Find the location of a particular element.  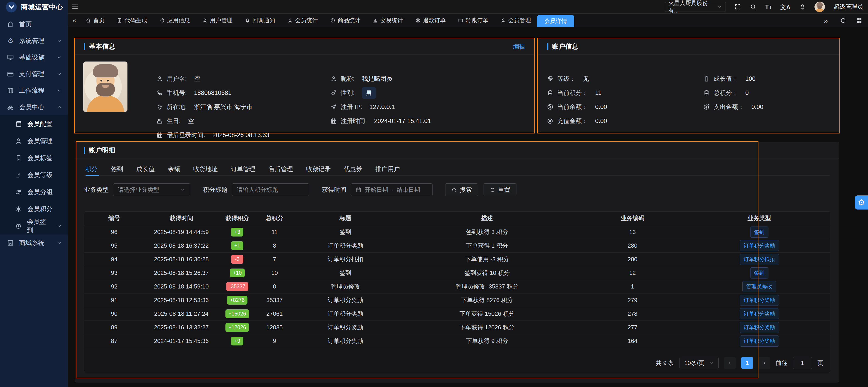

date-range-picker: 开始日期 - 结束日期 is located at coordinates (392, 190).